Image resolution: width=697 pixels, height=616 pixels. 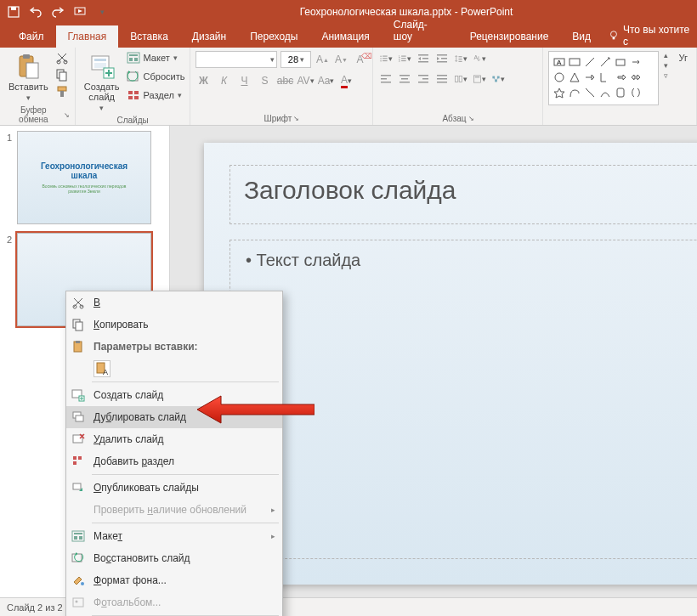 I want to click on ctx-paste-options-header: Параметры вставки:, so click(x=174, y=347).